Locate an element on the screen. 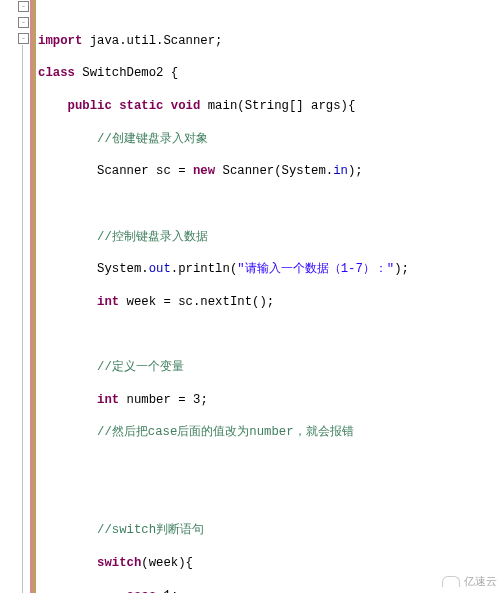  comment: //控制键盘录入数据 is located at coordinates (152, 237).